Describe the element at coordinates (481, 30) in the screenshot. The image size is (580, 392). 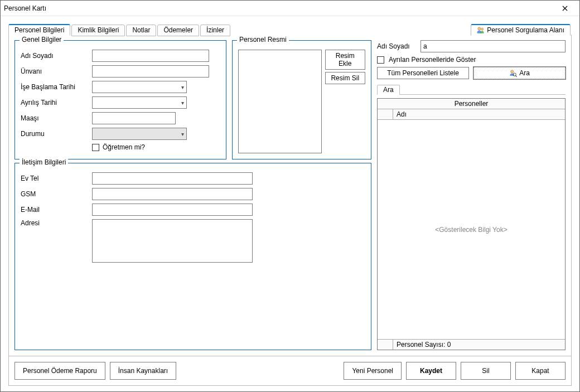
I see `people-icon` at that location.